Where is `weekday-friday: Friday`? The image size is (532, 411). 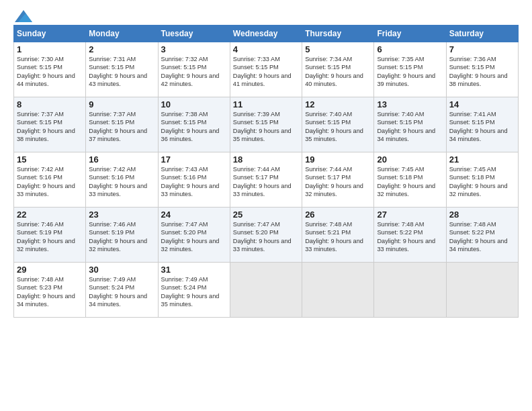
weekday-friday: Friday is located at coordinates (410, 34).